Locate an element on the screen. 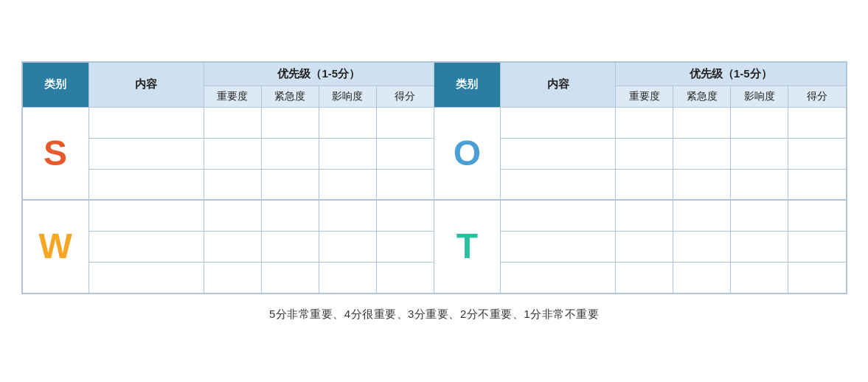 Image resolution: width=868 pixels, height=382 pixels. left-category-header: 类别 is located at coordinates (55, 84).